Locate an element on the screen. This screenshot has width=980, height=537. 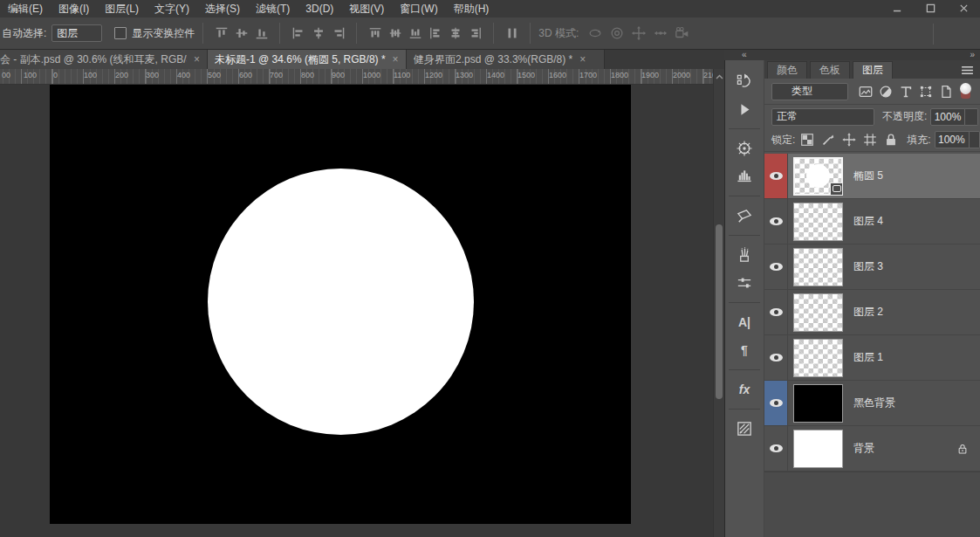
align-bottom-edges-icon is located at coordinates (262, 33).